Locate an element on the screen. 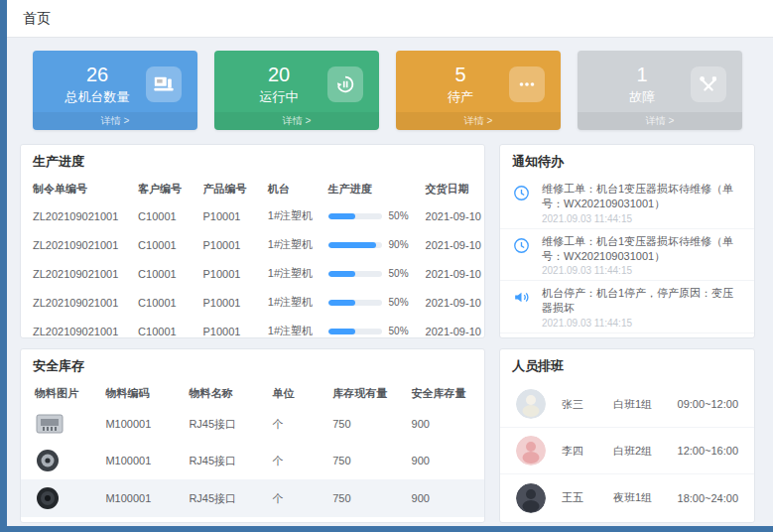 This screenshot has height=532, width=773. column-safety-stock: 安全库存量 is located at coordinates (445, 393).